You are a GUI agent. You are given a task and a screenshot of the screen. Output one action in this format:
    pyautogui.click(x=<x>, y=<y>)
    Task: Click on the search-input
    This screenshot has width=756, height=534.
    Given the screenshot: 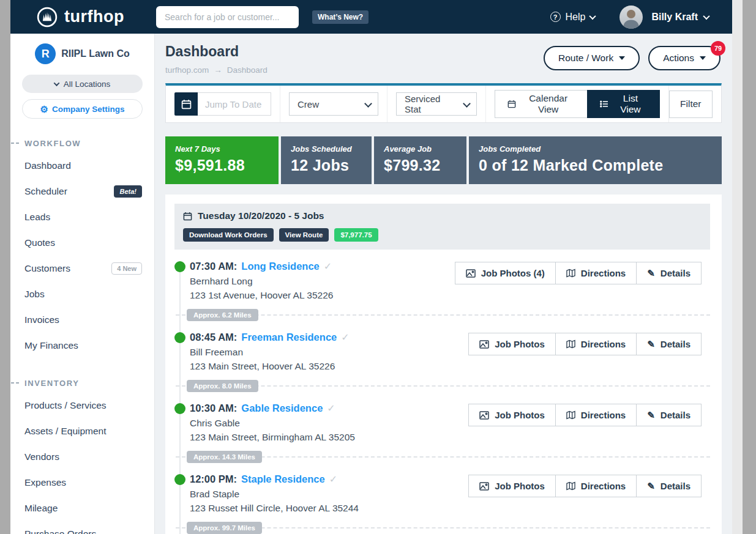 What is the action you would take?
    pyautogui.click(x=228, y=17)
    